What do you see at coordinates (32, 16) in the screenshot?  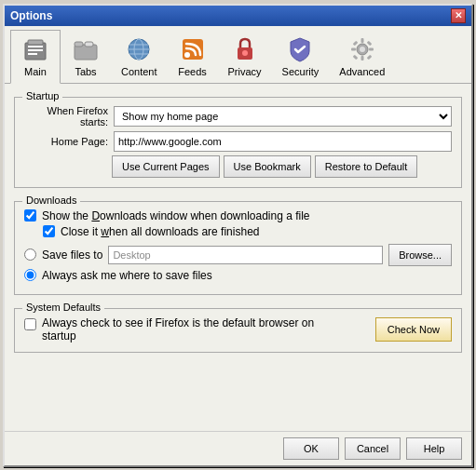 I see `window-title: Options` at bounding box center [32, 16].